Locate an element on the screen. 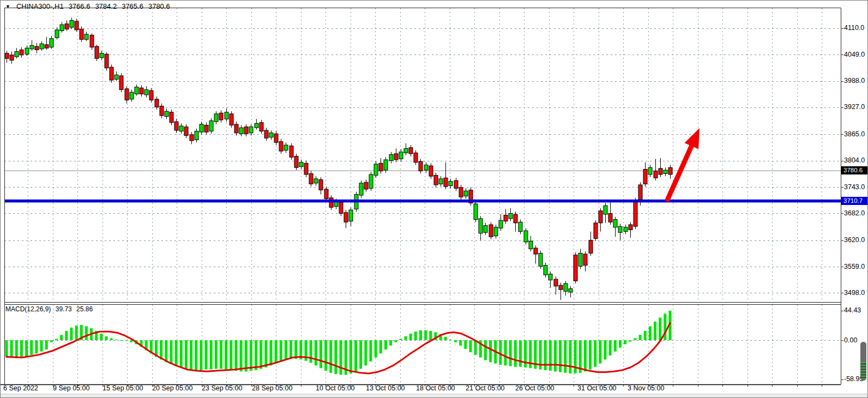 This screenshot has width=868, height=398. macd-tick-label: 0.00 is located at coordinates (851, 340).